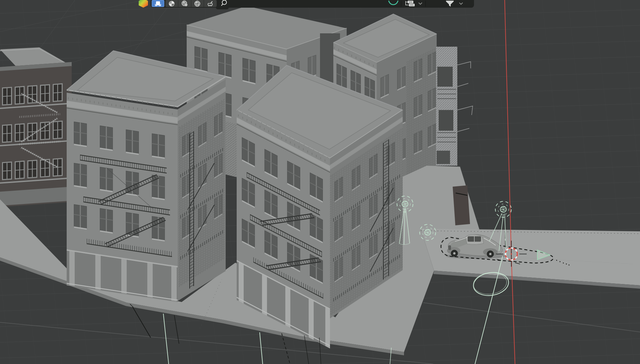  I want to click on search-button, so click(224, 3).